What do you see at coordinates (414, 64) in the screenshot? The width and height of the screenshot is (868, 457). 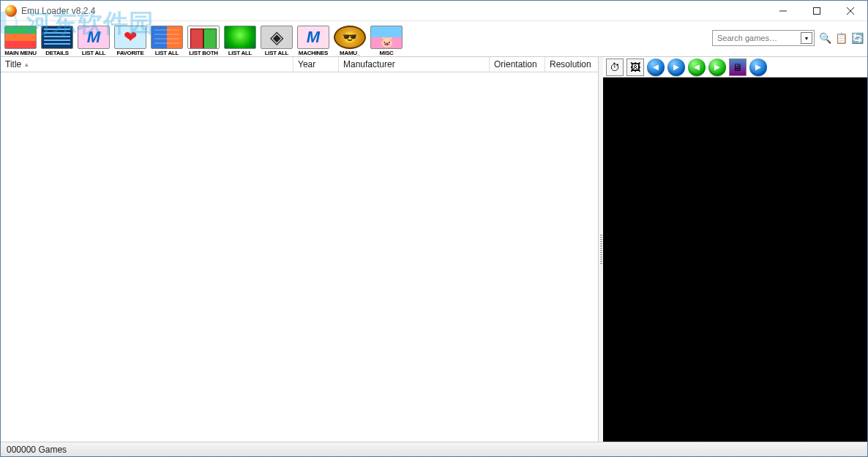 I see `column-header-manufacturer: Manufacturer` at bounding box center [414, 64].